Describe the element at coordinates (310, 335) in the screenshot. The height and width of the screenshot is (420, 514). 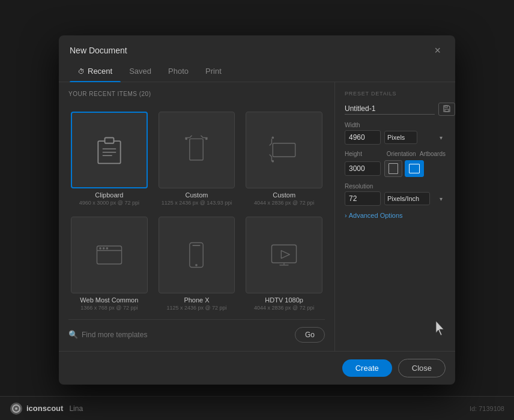
I see `go-button: Go` at that location.